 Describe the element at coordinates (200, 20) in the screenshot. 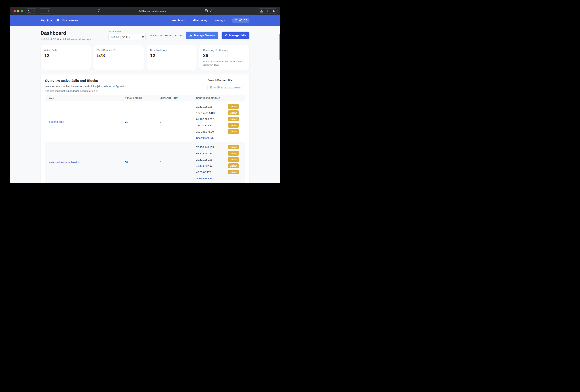

I see `nav-link-filter-debug: Filter Debug` at that location.